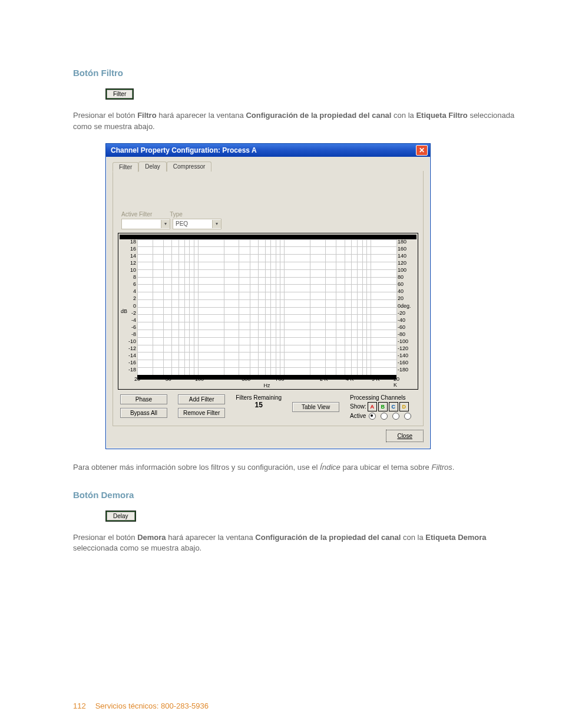 The height and width of the screenshot is (728, 562). Describe the element at coordinates (176, 215) in the screenshot. I see `type-label: Type` at that location.